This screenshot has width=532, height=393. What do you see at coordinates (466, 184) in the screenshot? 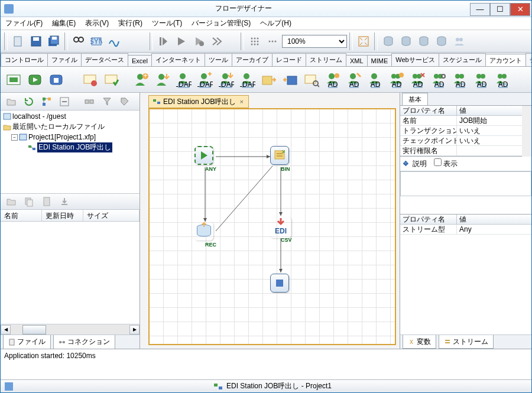
I see `description-area` at bounding box center [466, 184].